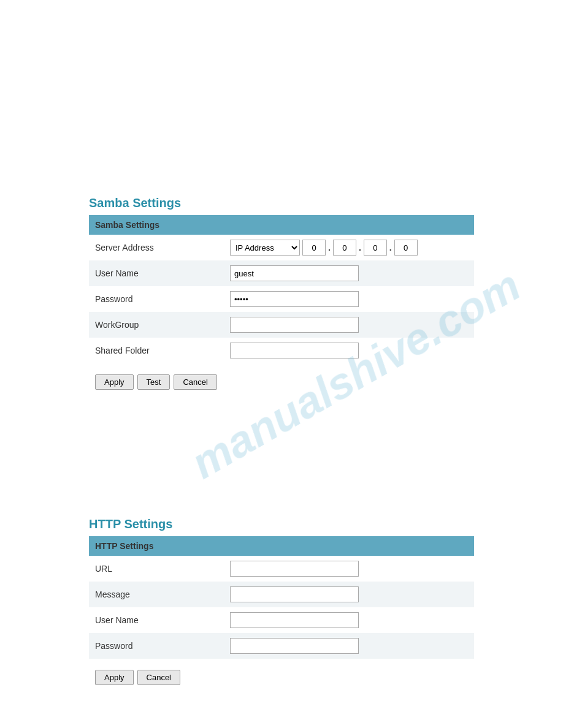  Describe the element at coordinates (195, 382) in the screenshot. I see `samba-cancel-button: Cancel` at that location.